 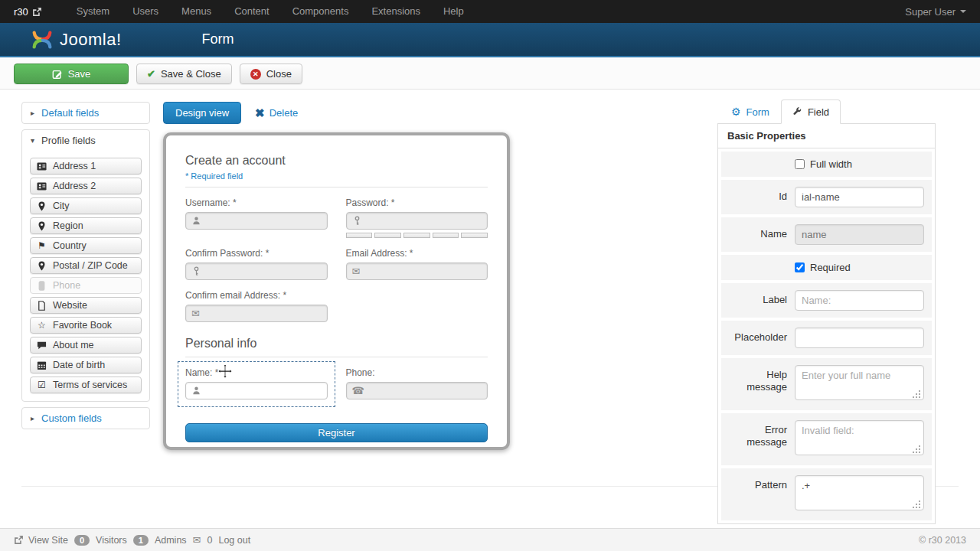 I want to click on field-item-label: Address 1, so click(x=74, y=166).